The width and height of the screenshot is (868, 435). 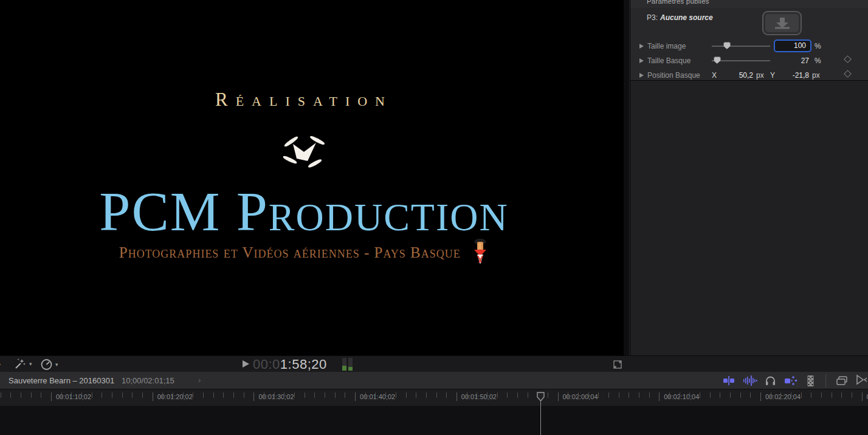 What do you see at coordinates (61, 380) in the screenshot?
I see `project-name: Sauveterre Bearn – 20160301` at bounding box center [61, 380].